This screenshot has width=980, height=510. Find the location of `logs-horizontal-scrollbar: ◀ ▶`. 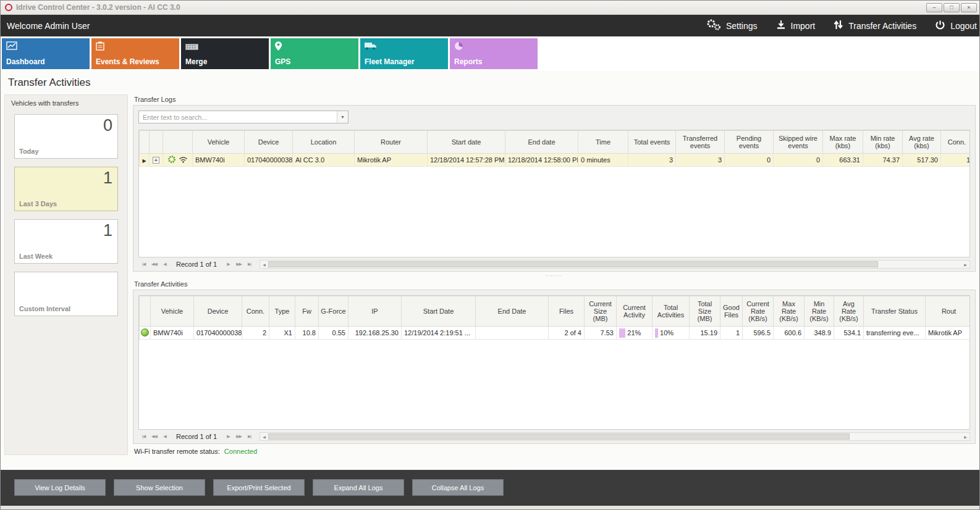

logs-horizontal-scrollbar: ◀ ▶ is located at coordinates (615, 264).